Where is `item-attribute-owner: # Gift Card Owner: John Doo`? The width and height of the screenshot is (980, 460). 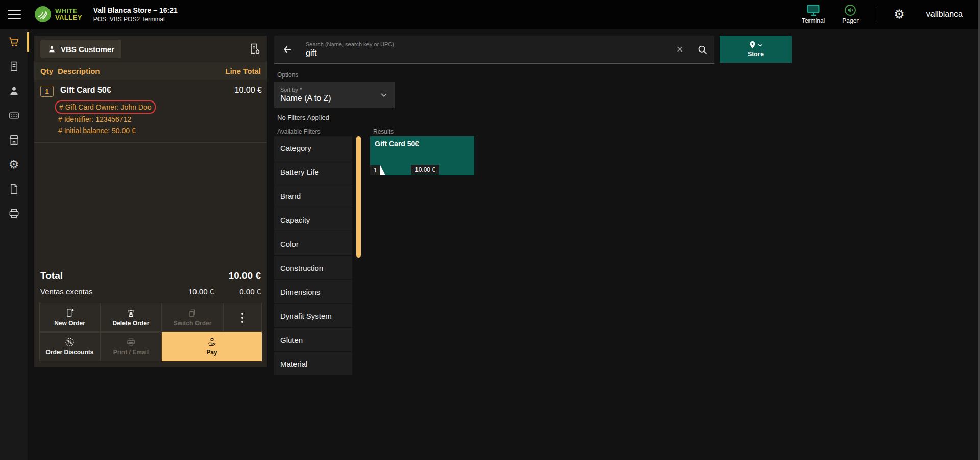 item-attribute-owner: # Gift Card Owner: John Doo is located at coordinates (105, 107).